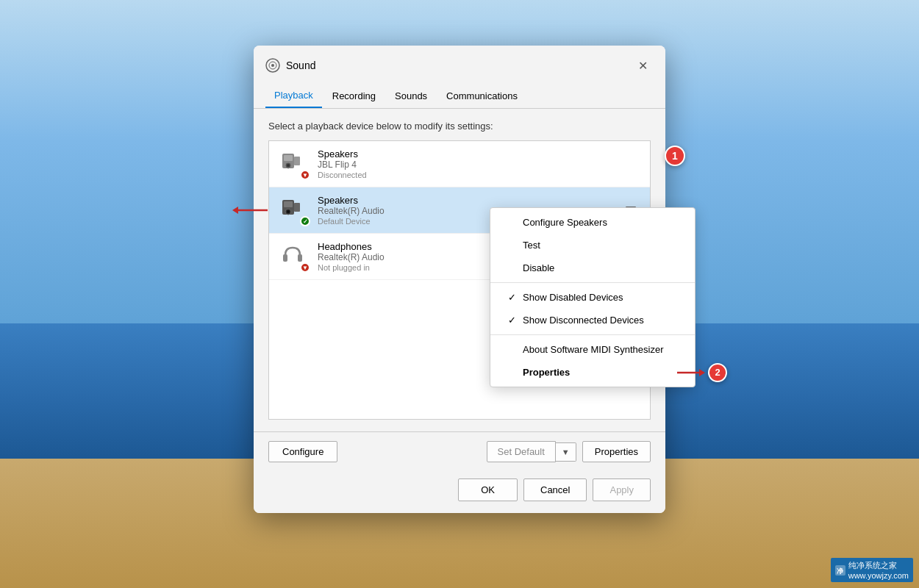 The width and height of the screenshot is (919, 588). What do you see at coordinates (305, 268) in the screenshot?
I see `status-badge-headphones: ▼` at bounding box center [305, 268].